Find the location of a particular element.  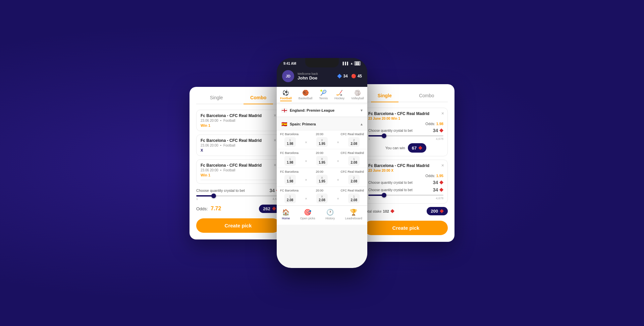

home-icon: 🏠 is located at coordinates (286, 212).